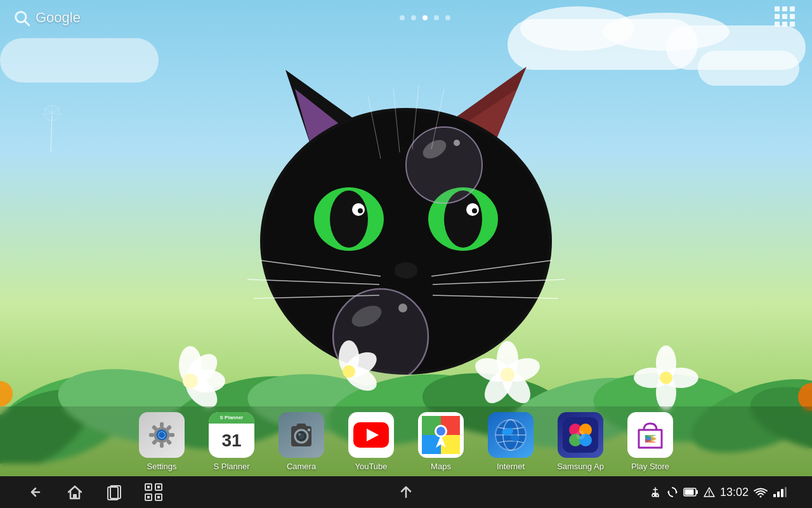 Image resolution: width=812 pixels, height=508 pixels. Describe the element at coordinates (154, 492) in the screenshot. I see `screenshot-button` at that location.